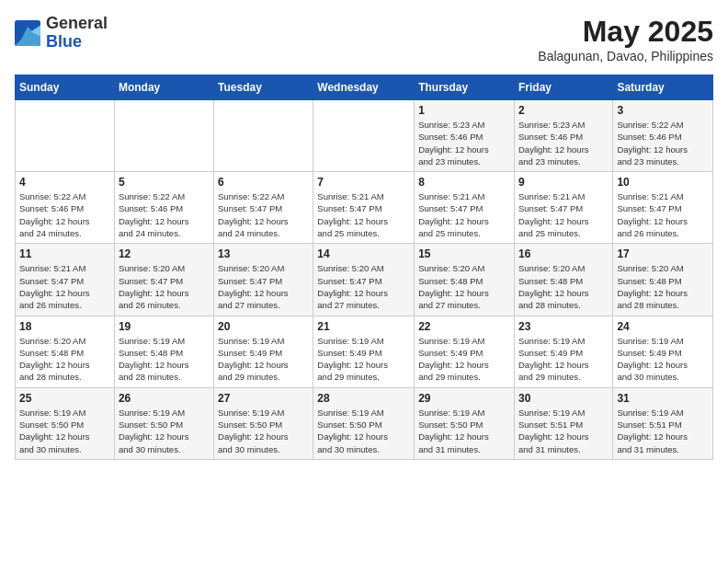 This screenshot has width=728, height=563. Describe the element at coordinates (563, 280) in the screenshot. I see `calendar-cell: 16Sunrise: 5:20 AM Sunset: 5:48 PM Dayli…` at that location.